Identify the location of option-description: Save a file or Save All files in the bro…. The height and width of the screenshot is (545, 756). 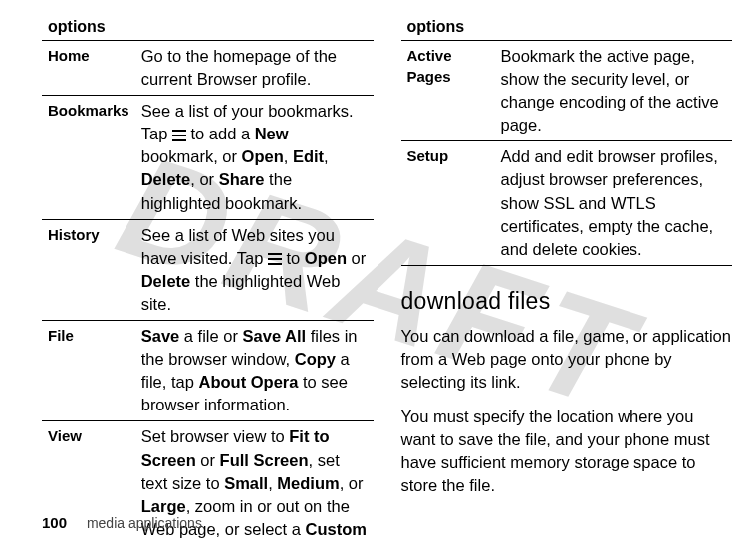
(255, 371).